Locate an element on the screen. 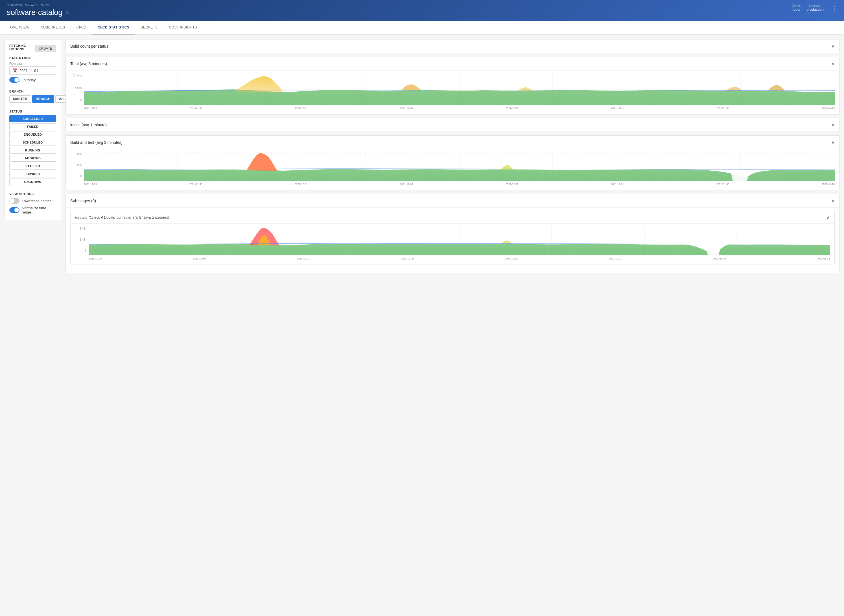  build-test-chart-card: Build and test (avg 3 minutes) ∧ 5 min 3… is located at coordinates (453, 163).